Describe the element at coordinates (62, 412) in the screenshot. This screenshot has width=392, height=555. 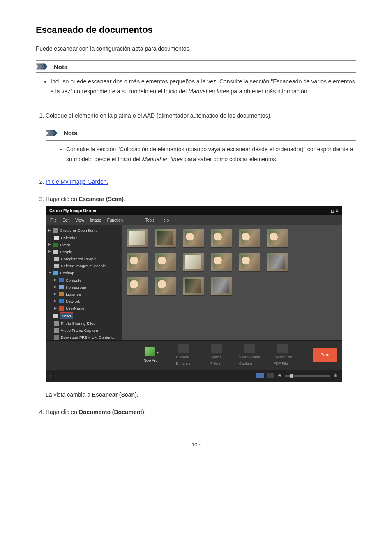
I see `step4-pre: Haga clic en` at that location.